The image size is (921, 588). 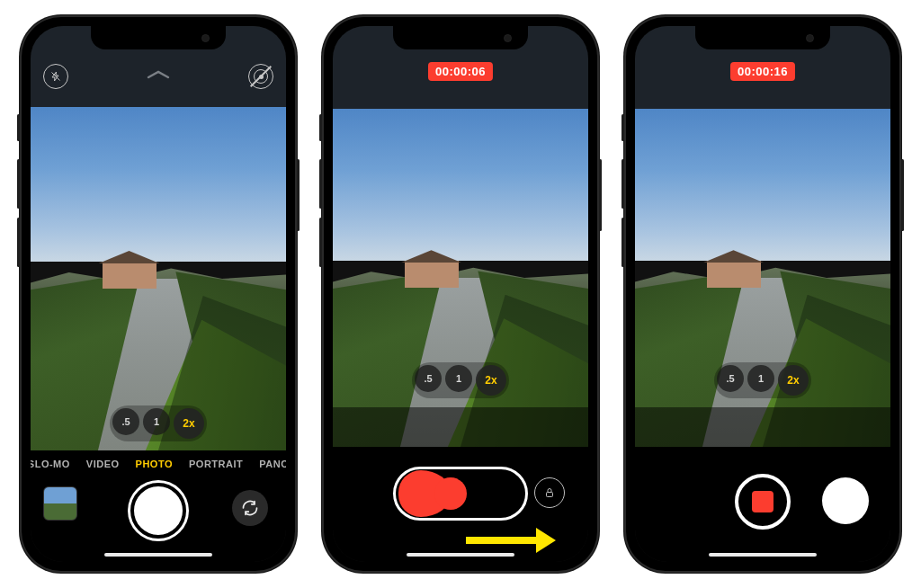 I want to click on recording-timer: 00:00:06, so click(x=460, y=72).